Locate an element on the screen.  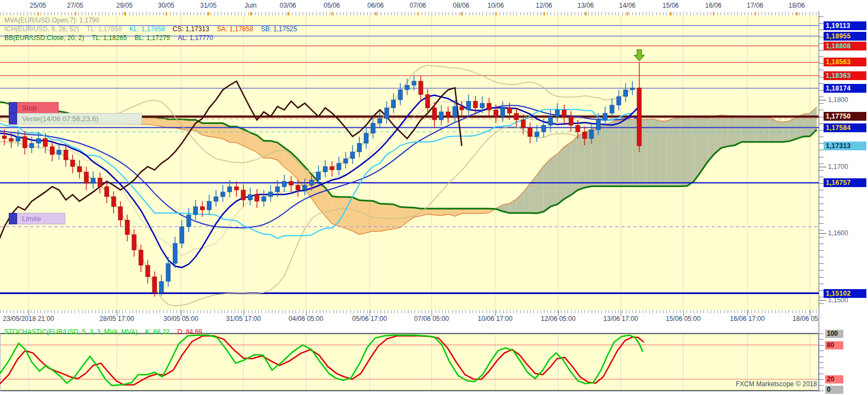
price-tag: 1,18563 is located at coordinates (845, 62).